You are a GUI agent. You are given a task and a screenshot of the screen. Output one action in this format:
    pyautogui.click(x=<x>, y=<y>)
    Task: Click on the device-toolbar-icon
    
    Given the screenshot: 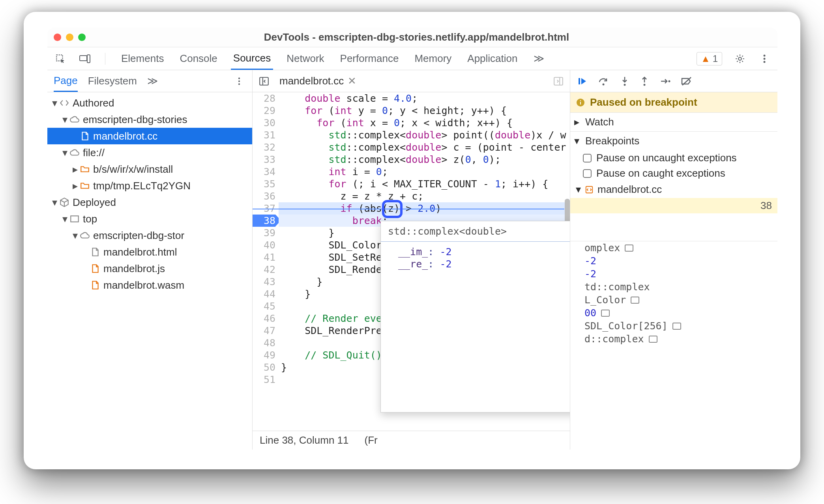 What is the action you would take?
    pyautogui.click(x=85, y=59)
    